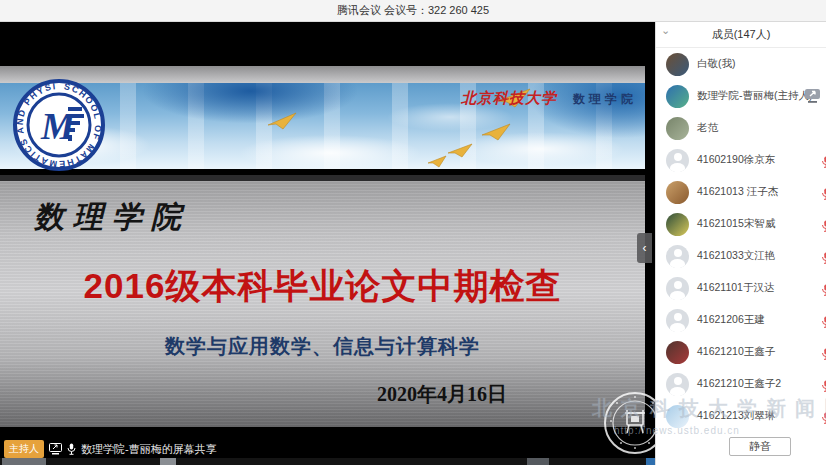 This screenshot has width=826, height=465. Describe the element at coordinates (736, 256) in the screenshot. I see `member-name: 41621033文江艳` at that location.